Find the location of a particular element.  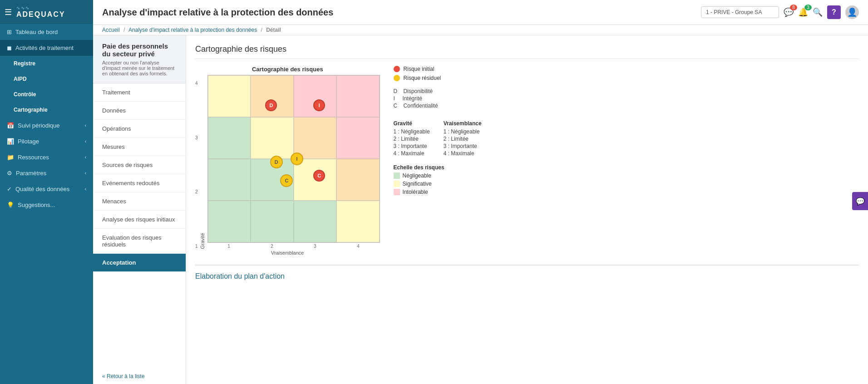

page-title-main: Analyse d'impact relative à la protectio… is located at coordinates (398, 13).